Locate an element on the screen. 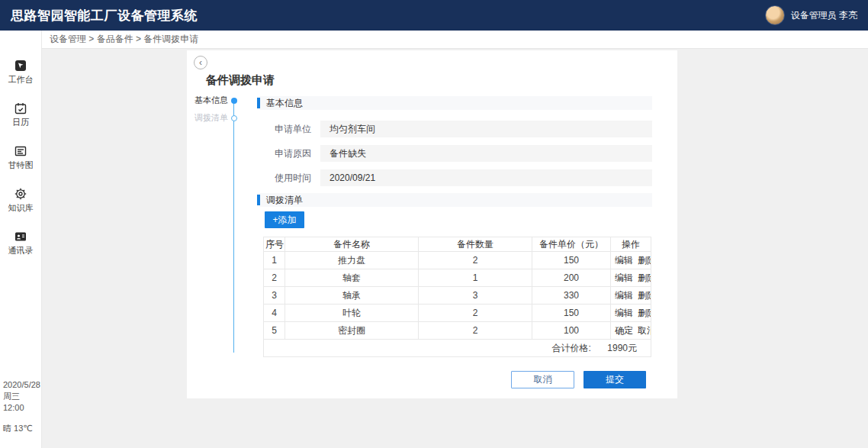 Image resolution: width=868 pixels, height=448 pixels. workbench-icon is located at coordinates (21, 66).